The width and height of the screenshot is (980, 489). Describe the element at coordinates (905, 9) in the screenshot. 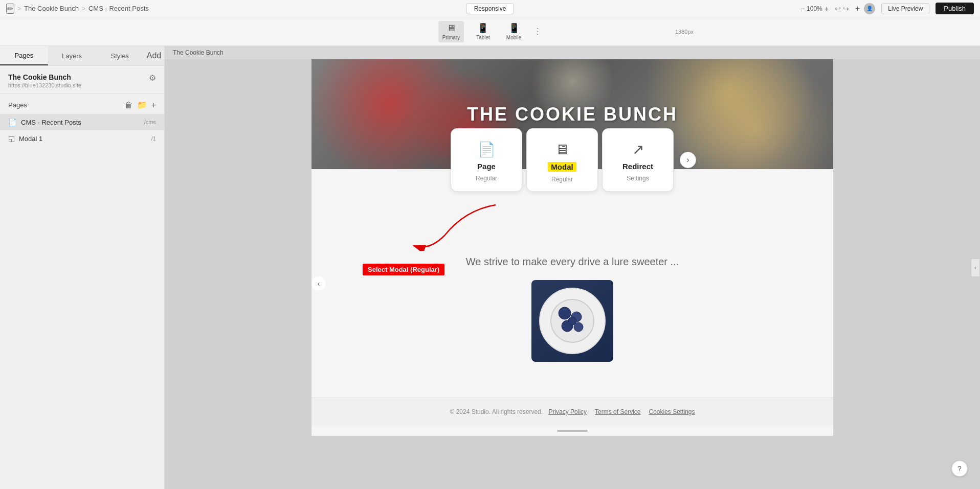

I see `live-preview-button: Live Preview` at that location.